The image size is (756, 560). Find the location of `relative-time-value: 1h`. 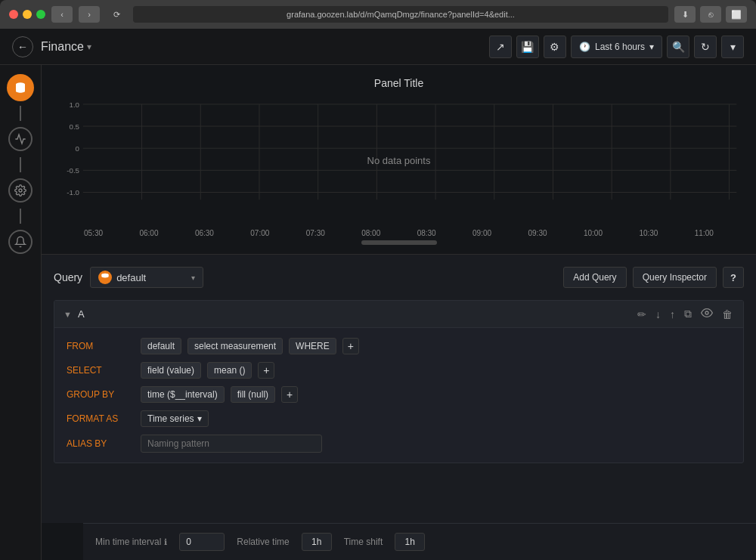

relative-time-value: 1h is located at coordinates (317, 542).